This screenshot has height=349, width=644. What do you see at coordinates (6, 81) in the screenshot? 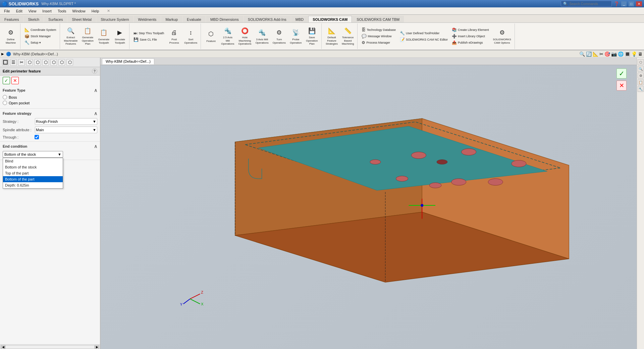
I see `confirm-btn: ✓` at bounding box center [6, 81].